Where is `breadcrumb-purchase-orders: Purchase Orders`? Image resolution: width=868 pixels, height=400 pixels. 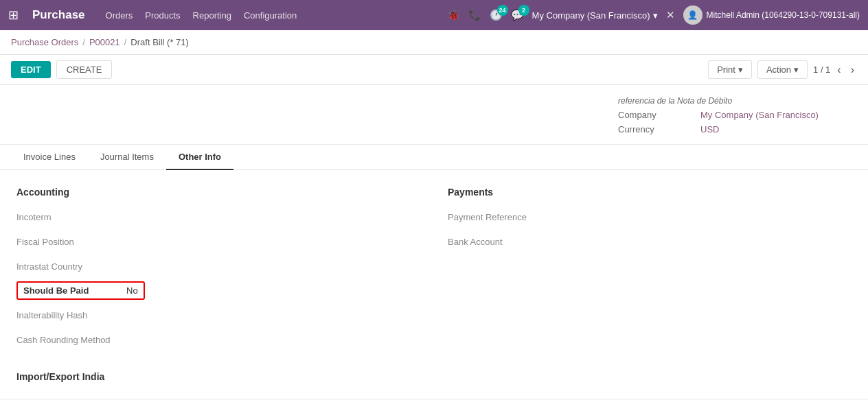 breadcrumb-purchase-orders: Purchase Orders is located at coordinates (45, 43).